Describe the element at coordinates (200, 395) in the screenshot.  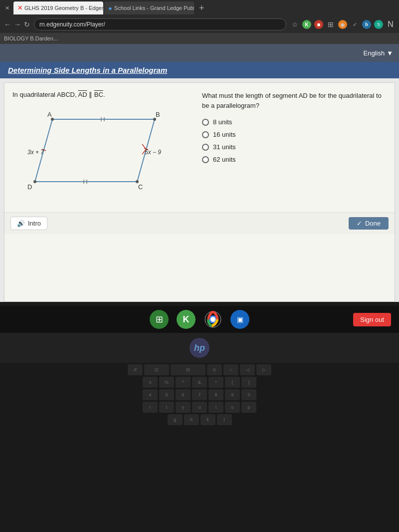
I see `keyboard-row-3: 4 5 6 7 8 9 0` at that location.